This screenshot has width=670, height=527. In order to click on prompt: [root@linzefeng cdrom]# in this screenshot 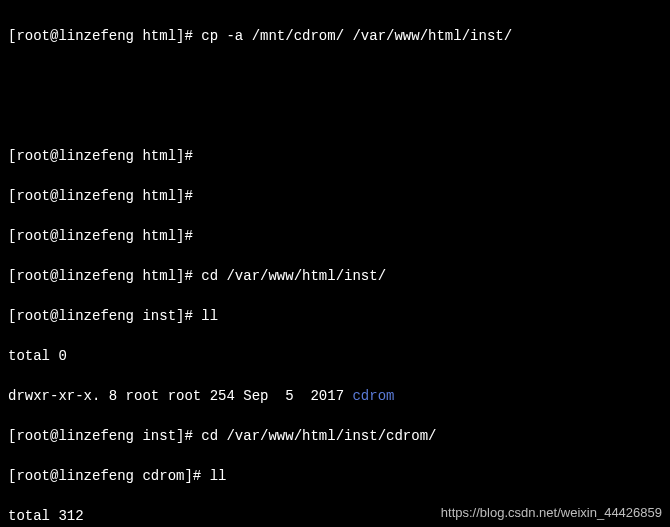, I will do `click(109, 476)`.